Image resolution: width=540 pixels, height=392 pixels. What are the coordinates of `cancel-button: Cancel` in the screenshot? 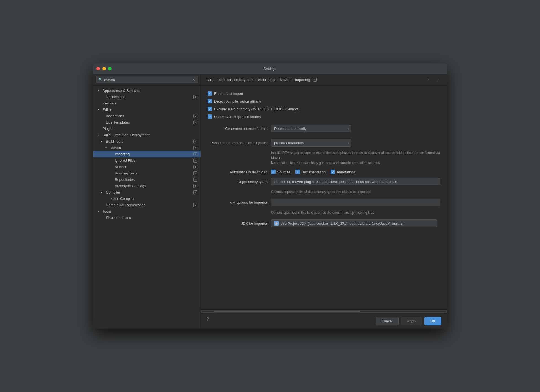 It's located at (387, 321).